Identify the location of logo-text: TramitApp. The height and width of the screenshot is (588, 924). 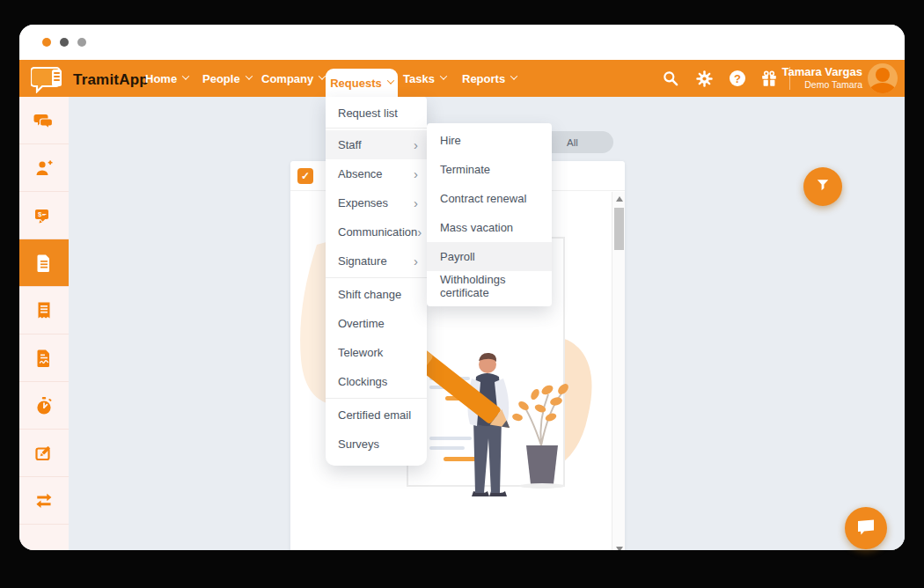
(111, 80).